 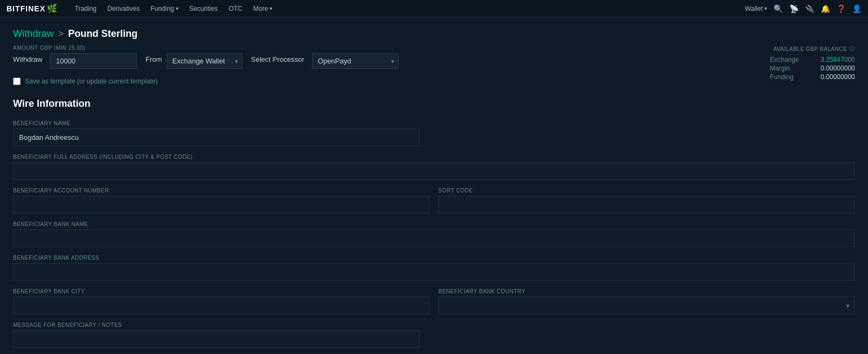 I want to click on help-icon: ❓, so click(x=841, y=9).